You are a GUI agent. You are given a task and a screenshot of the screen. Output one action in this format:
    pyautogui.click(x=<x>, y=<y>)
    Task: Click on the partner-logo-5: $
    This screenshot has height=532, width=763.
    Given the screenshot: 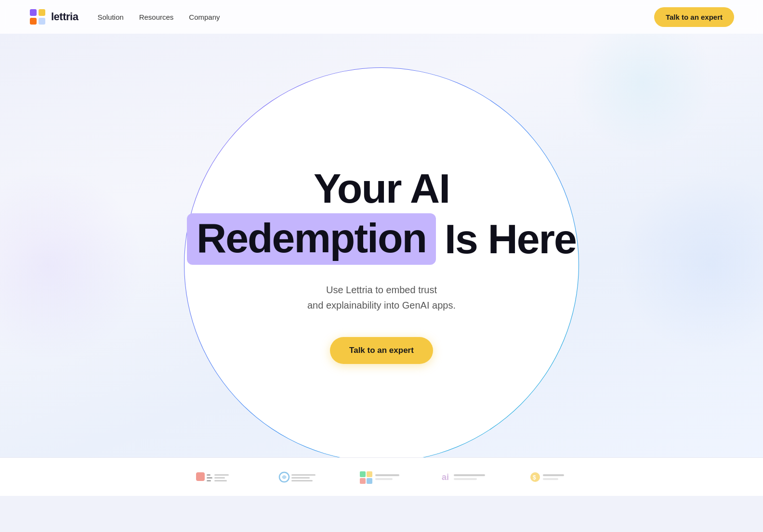 What is the action you would take?
    pyautogui.click(x=548, y=477)
    